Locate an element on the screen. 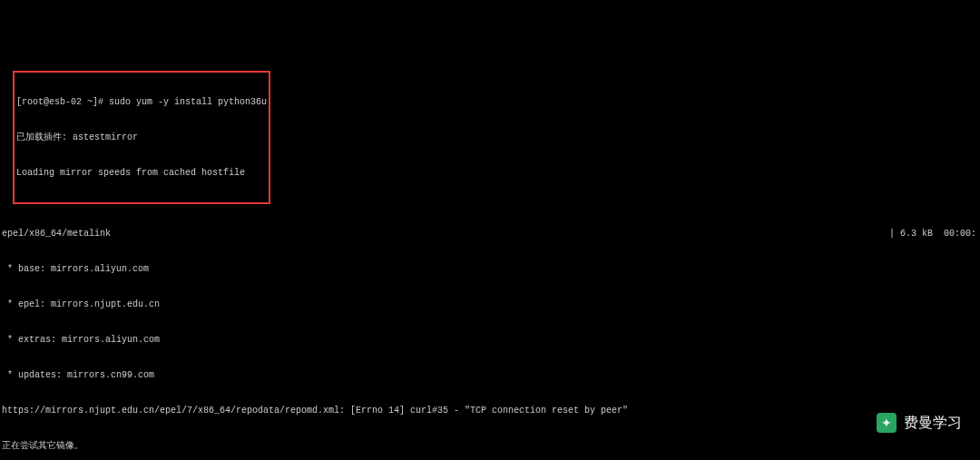  out-line: * extras: mirrors.aliyun.com is located at coordinates (81, 339).